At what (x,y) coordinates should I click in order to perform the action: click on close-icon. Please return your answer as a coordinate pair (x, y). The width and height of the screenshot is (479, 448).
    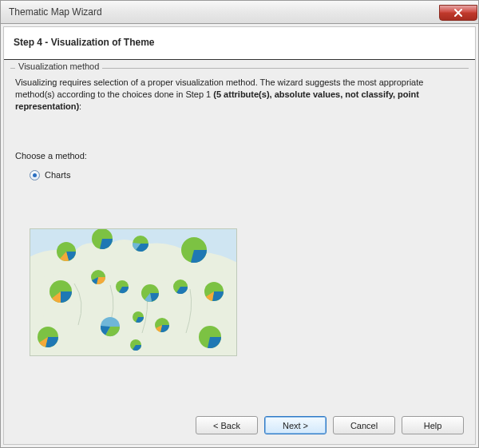
    Looking at the image, I should click on (458, 13).